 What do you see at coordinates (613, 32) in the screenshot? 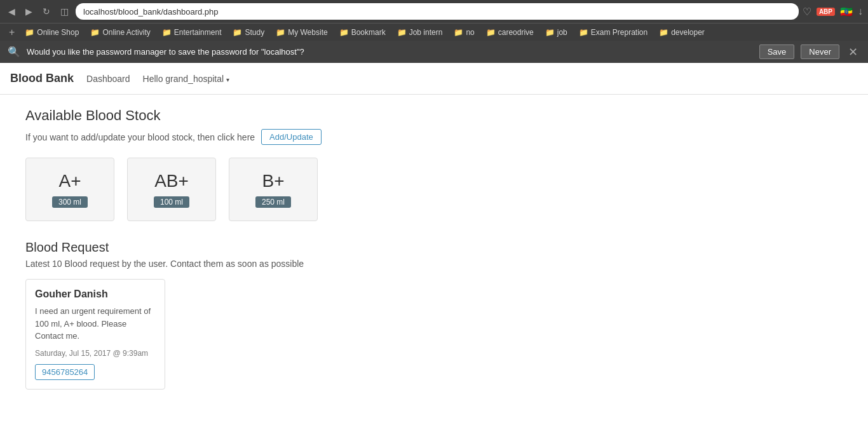
I see `bookmark-exam-prepration: 📁 Exam Prepration` at bounding box center [613, 32].